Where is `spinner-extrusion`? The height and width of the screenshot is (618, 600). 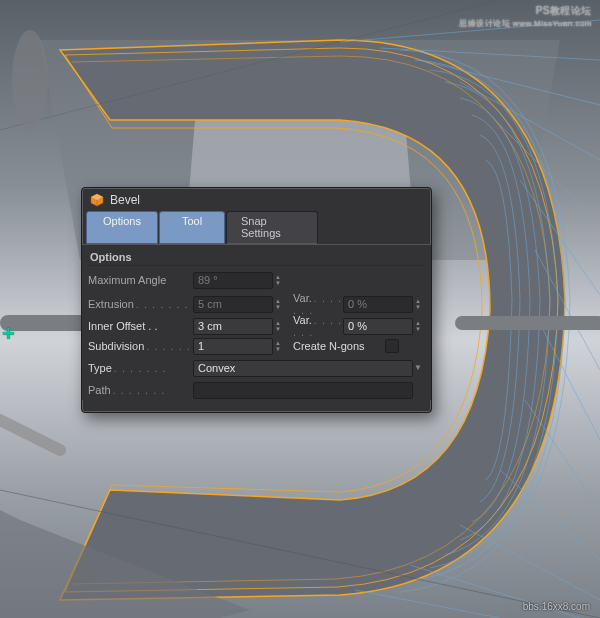 spinner-extrusion is located at coordinates (278, 304).